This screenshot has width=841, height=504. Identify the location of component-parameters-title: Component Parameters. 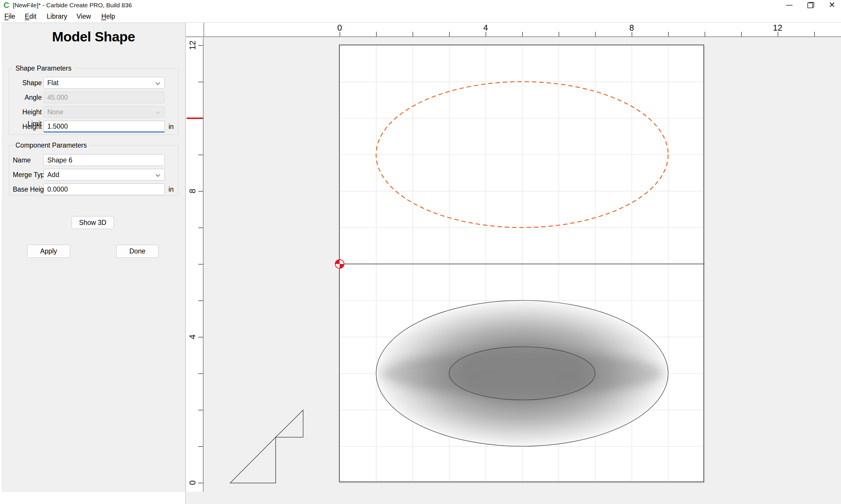
(51, 145).